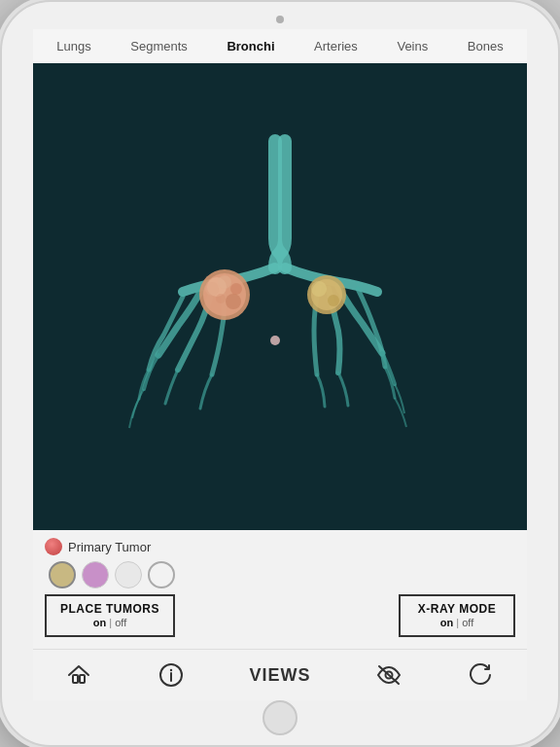  I want to click on tumor-color-selector, so click(280, 575).